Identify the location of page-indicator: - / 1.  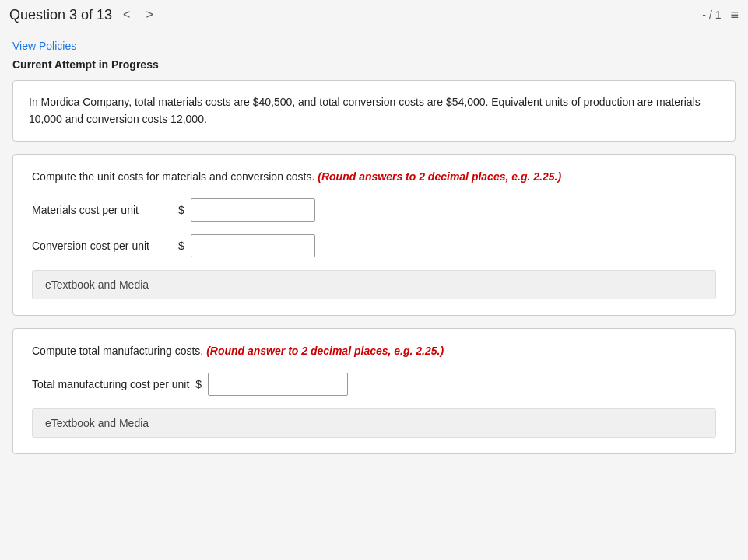
(711, 15).